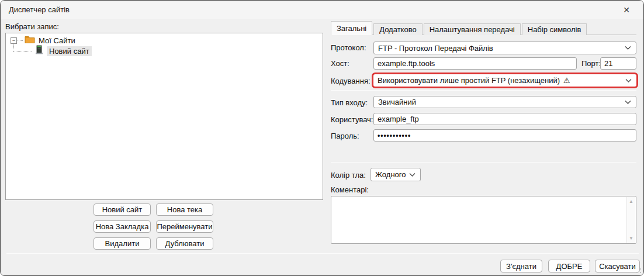 Image resolution: width=644 pixels, height=276 pixels. I want to click on encryption-label: Кодування:, so click(351, 81).